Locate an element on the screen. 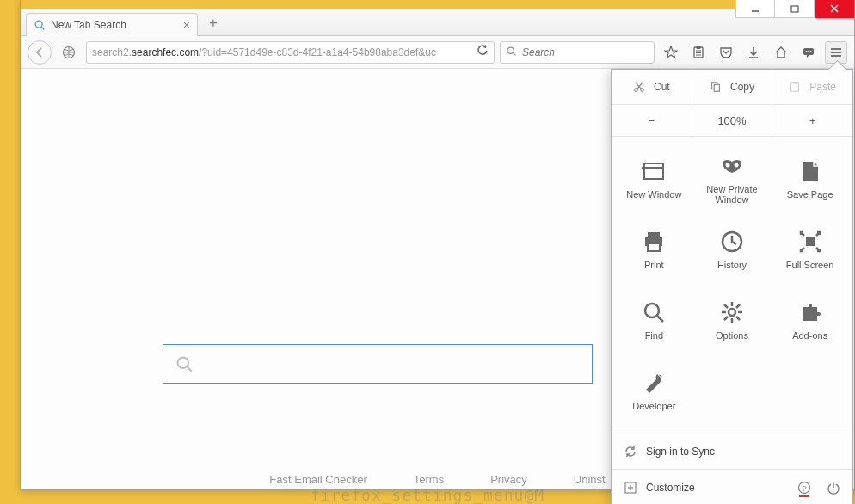 The width and height of the screenshot is (855, 504). edit-row: Cut Copy Paste is located at coordinates (732, 88).